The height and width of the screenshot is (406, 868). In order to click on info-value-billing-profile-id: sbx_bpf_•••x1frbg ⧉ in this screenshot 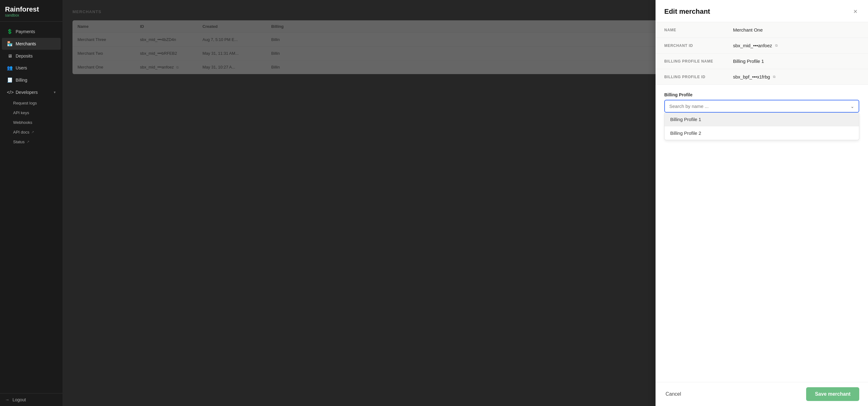, I will do `click(796, 77)`.